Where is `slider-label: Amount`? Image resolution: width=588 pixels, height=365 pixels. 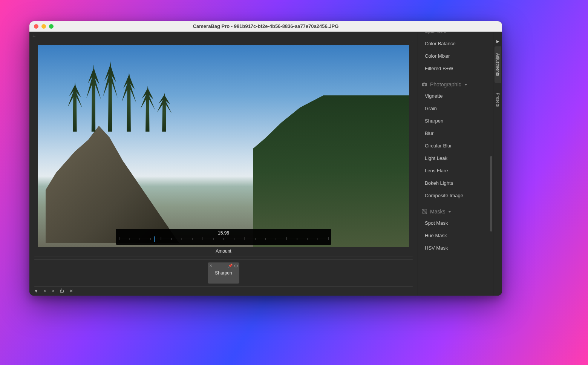 slider-label: Amount is located at coordinates (224, 252).